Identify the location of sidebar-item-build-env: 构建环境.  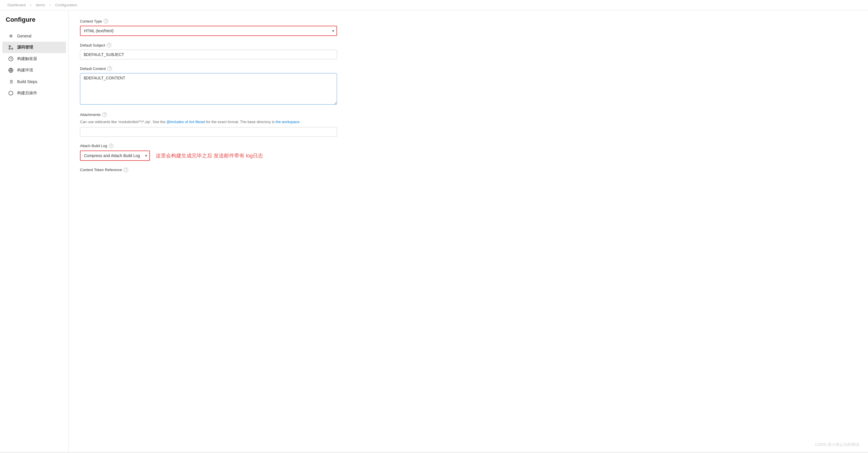
(34, 70).